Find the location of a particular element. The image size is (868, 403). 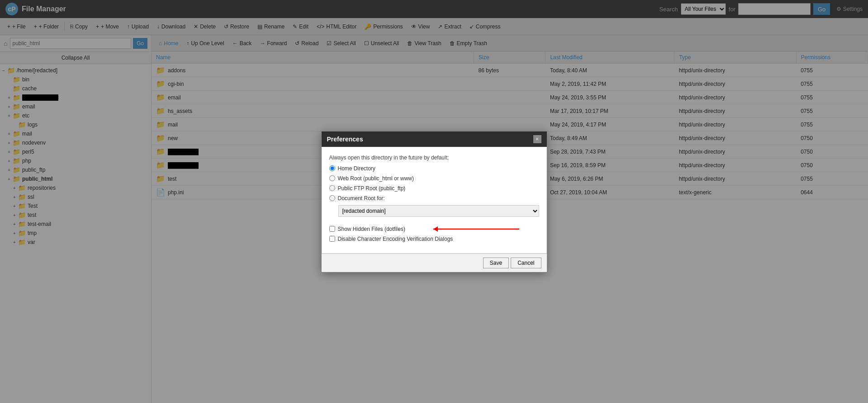

modal-header: Preferences × is located at coordinates (434, 139).